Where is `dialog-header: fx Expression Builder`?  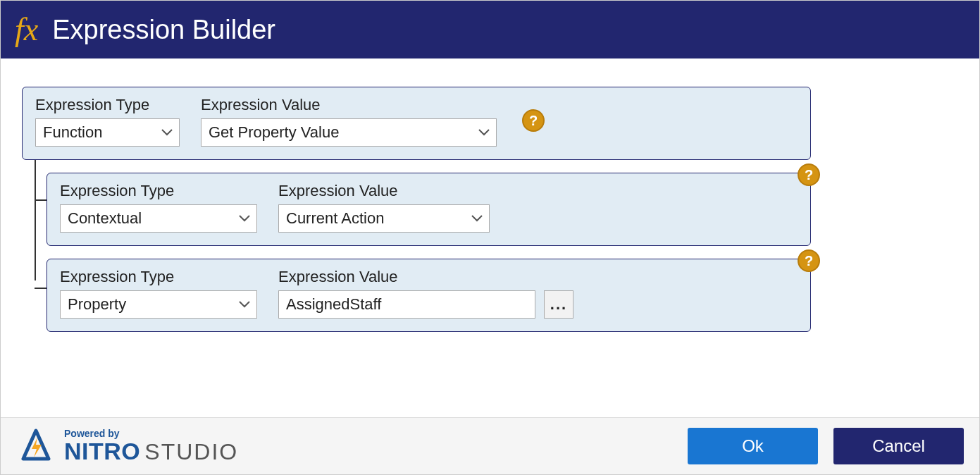
dialog-header: fx Expression Builder is located at coordinates (490, 30).